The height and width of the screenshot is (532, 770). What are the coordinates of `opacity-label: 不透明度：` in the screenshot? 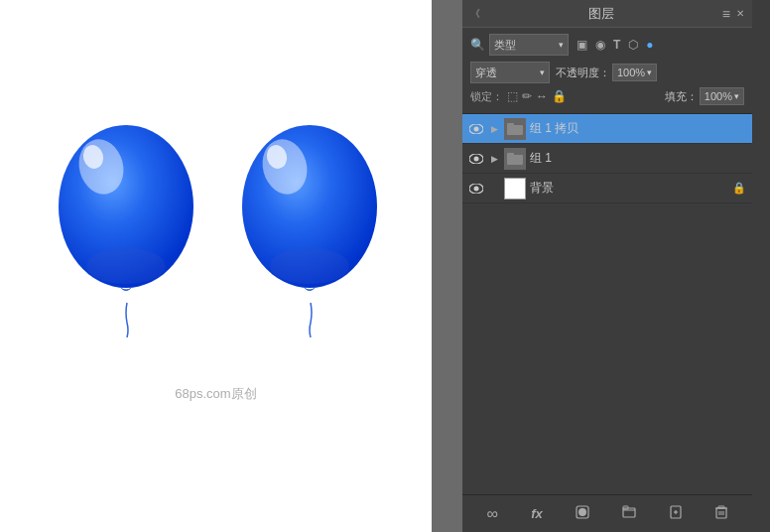 It's located at (583, 73).